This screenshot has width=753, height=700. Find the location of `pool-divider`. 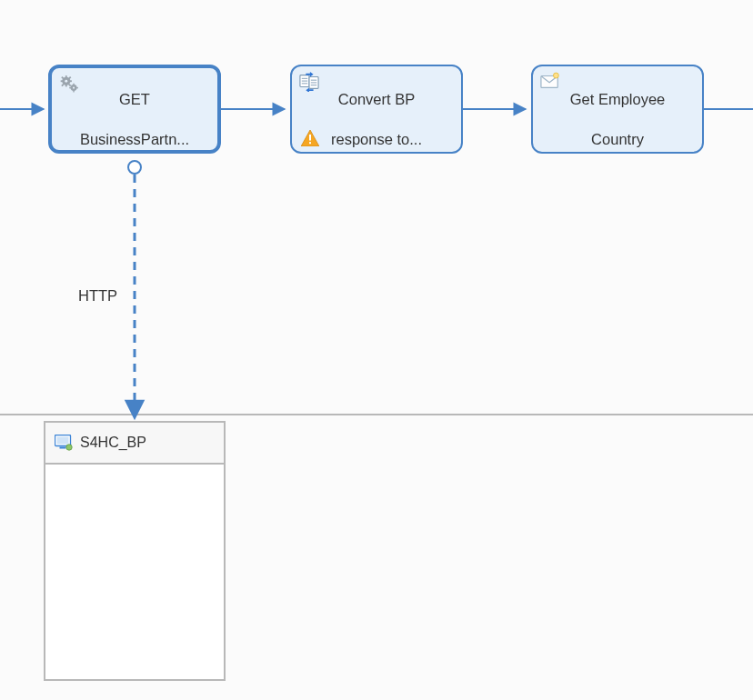

pool-divider is located at coordinates (376, 415).